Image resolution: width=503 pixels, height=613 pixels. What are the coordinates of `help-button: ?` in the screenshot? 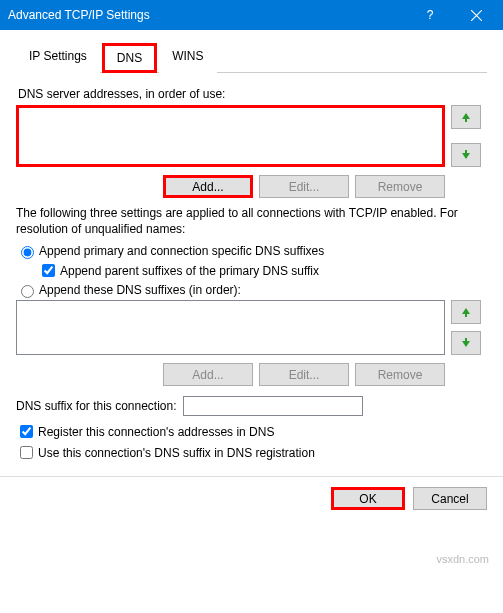 It's located at (430, 15).